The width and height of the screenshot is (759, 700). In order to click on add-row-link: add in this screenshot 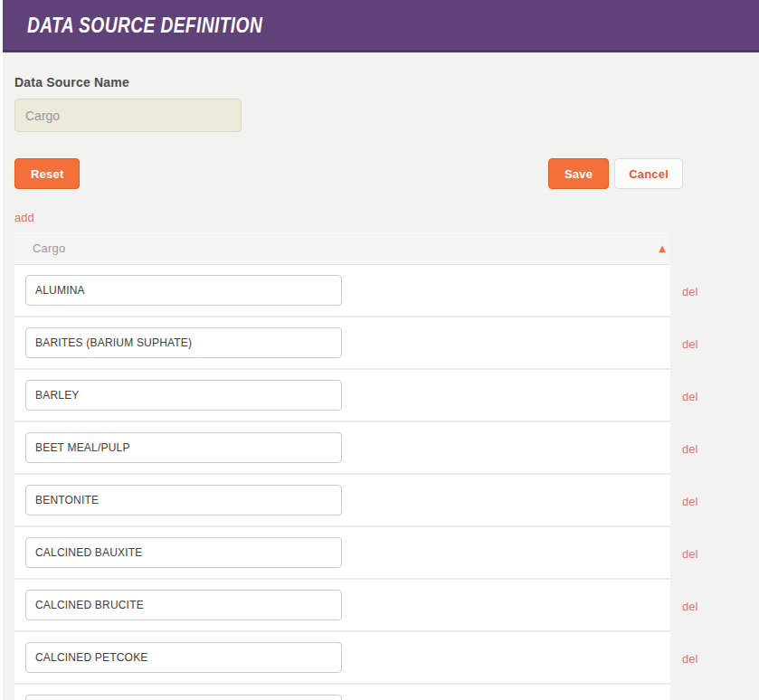, I will do `click(24, 217)`.